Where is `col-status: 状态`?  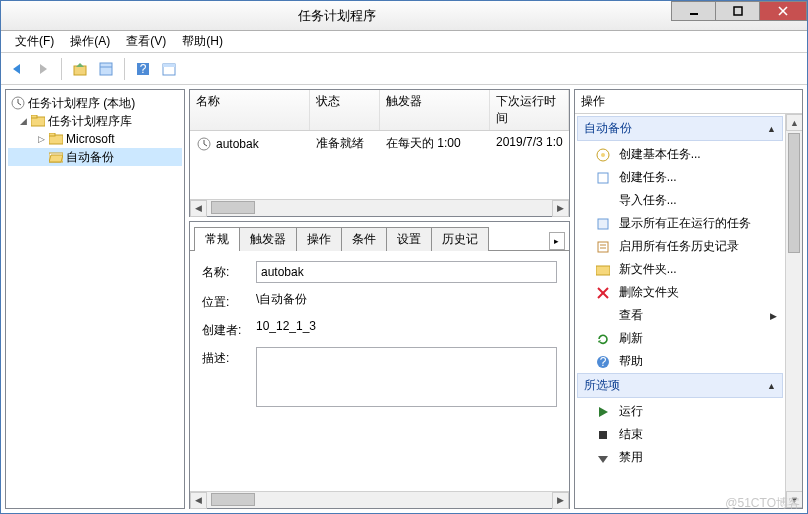 col-status: 状态 is located at coordinates (345, 110).